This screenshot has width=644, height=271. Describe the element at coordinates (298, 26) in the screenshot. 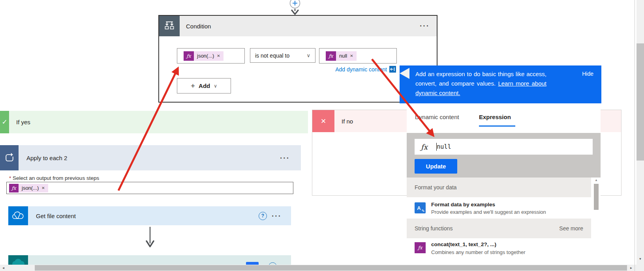

I see `condition-header: Condition ···` at that location.